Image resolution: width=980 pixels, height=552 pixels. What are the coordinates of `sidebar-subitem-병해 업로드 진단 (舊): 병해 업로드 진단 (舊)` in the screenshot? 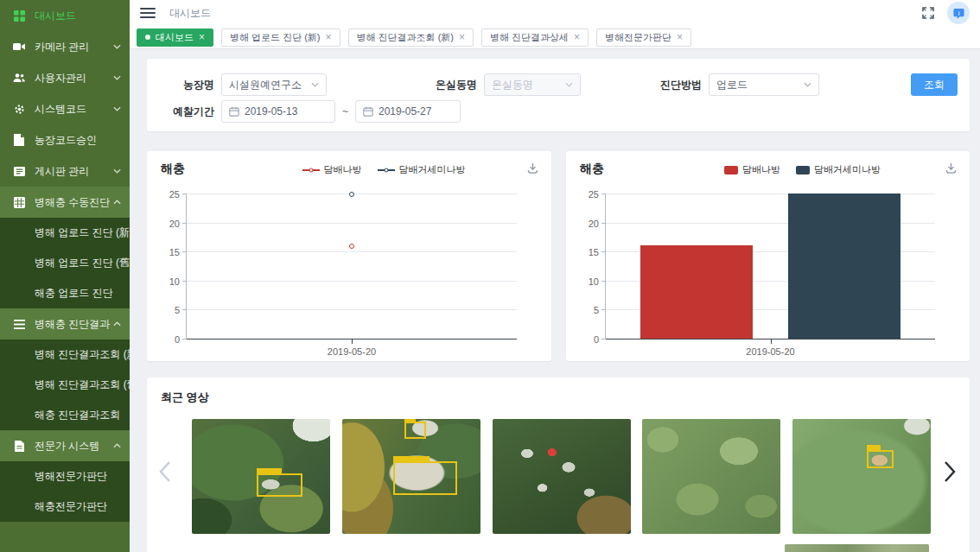 It's located at (65, 263).